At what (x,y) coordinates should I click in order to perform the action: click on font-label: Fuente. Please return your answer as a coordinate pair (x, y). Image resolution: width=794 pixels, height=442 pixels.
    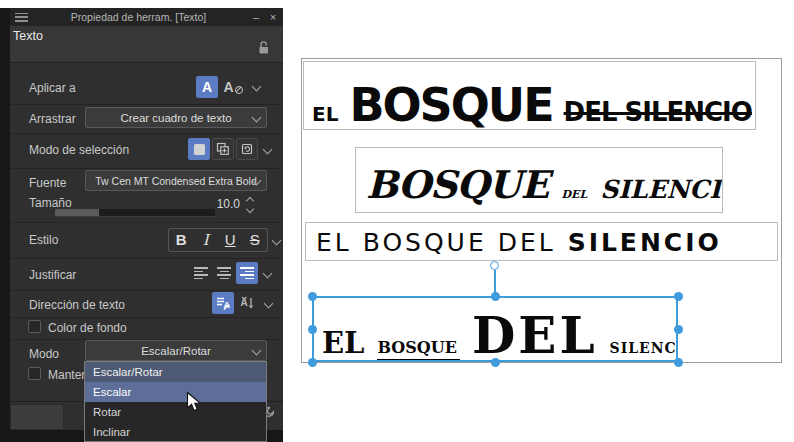
    Looking at the image, I should click on (48, 183).